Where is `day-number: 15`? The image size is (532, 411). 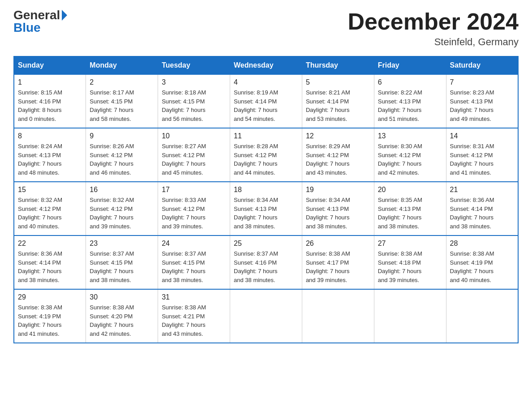 day-number: 15 is located at coordinates (50, 190).